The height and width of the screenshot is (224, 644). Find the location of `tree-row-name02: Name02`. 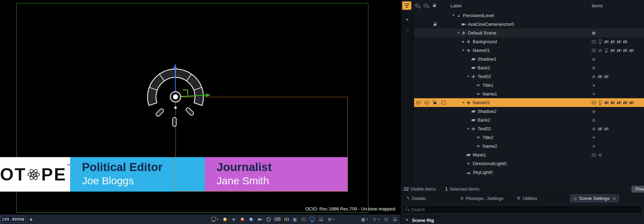

tree-row-name02: Name02 is located at coordinates (529, 102).